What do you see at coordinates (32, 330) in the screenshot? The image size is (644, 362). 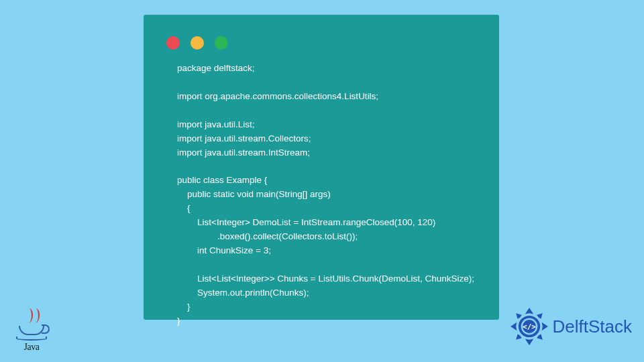 I see `java-cup-icon` at bounding box center [32, 330].